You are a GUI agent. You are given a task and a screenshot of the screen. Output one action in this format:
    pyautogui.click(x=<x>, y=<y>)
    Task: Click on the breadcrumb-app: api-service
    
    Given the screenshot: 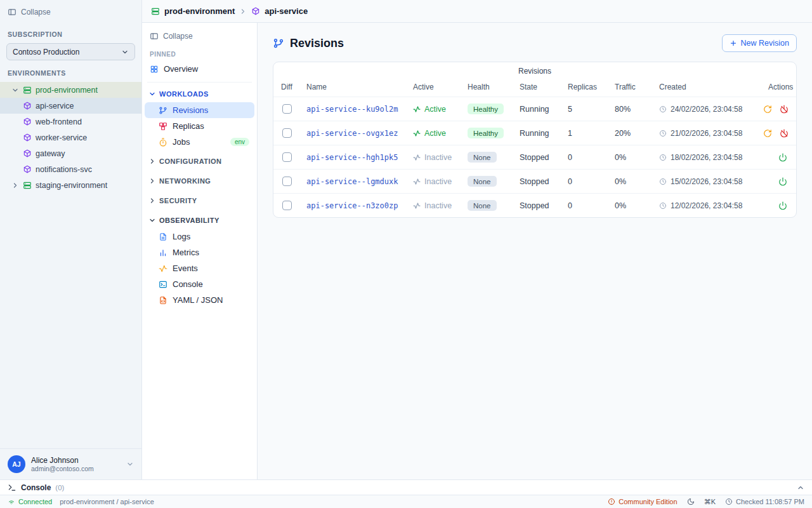 What is the action you would take?
    pyautogui.click(x=286, y=11)
    